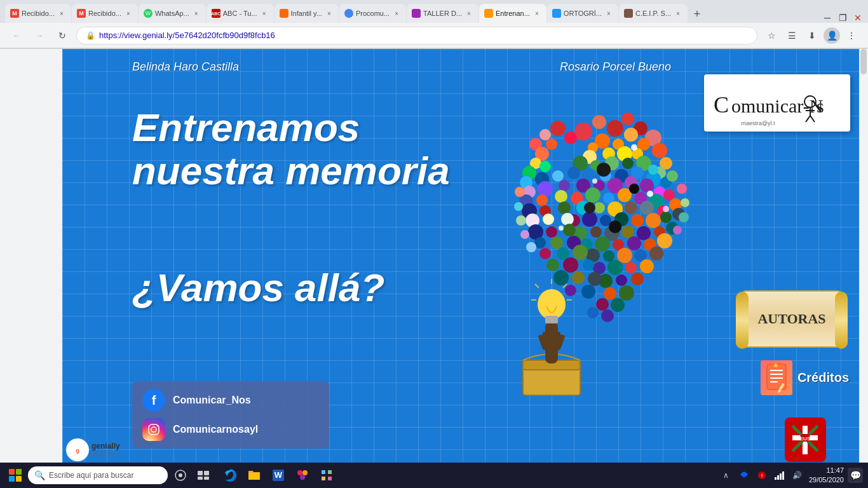 The height and width of the screenshot is (488, 868). Describe the element at coordinates (780, 475) in the screenshot. I see `network-tray-icon` at that location.